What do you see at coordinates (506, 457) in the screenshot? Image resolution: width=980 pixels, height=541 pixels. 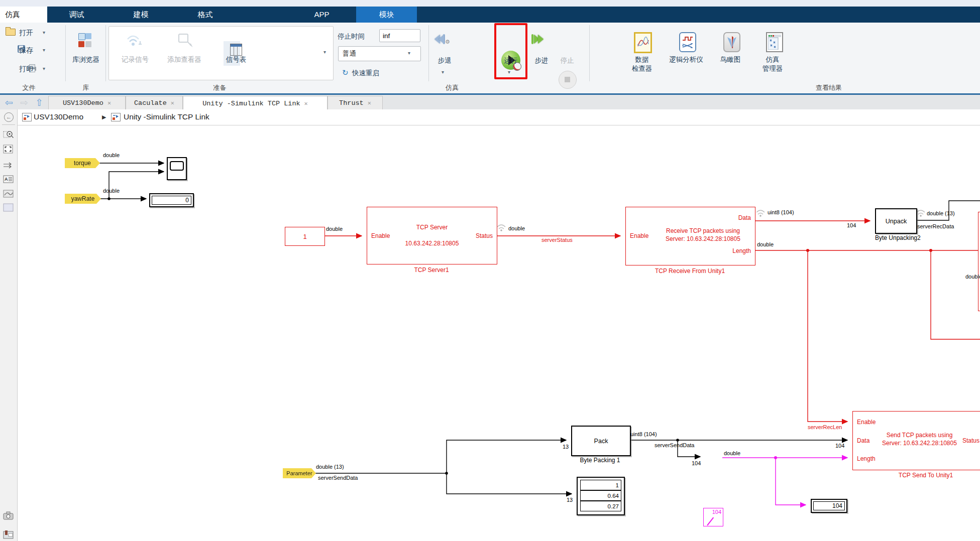 I see `wire-parameter-pack` at bounding box center [506, 457].